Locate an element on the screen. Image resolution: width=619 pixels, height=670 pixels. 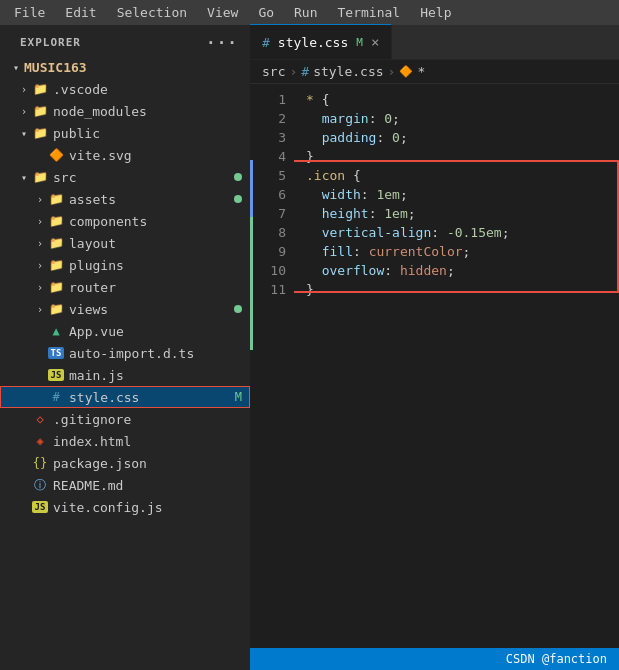
tree-item-readme: ⓘREADME.md is located at coordinates (125, 485).